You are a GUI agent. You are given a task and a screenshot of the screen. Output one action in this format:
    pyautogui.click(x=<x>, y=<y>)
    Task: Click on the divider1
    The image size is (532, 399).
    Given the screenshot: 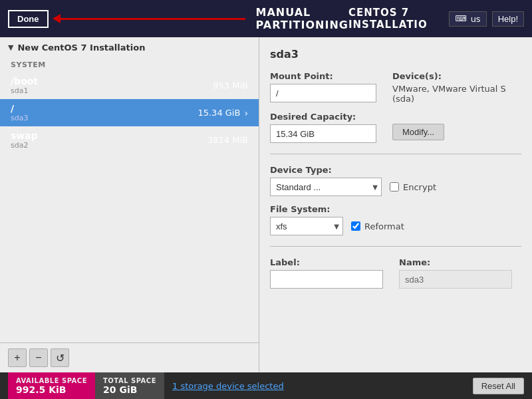 What is the action you would take?
    pyautogui.click(x=396, y=154)
    